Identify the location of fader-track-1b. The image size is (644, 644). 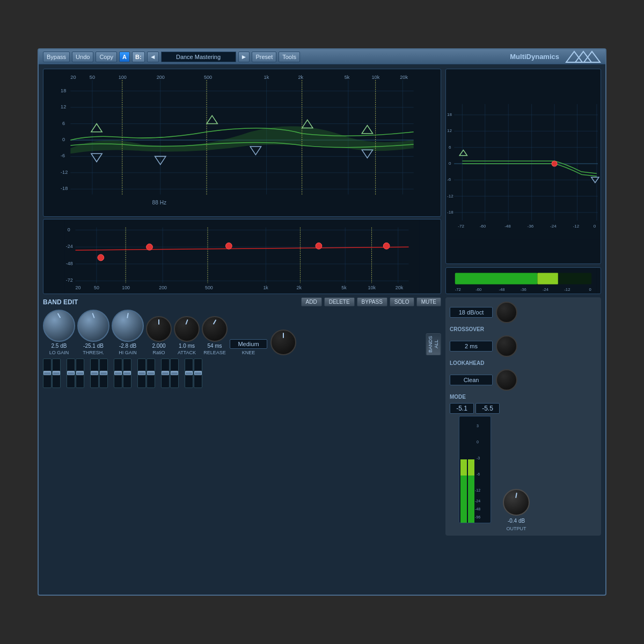
(56, 374).